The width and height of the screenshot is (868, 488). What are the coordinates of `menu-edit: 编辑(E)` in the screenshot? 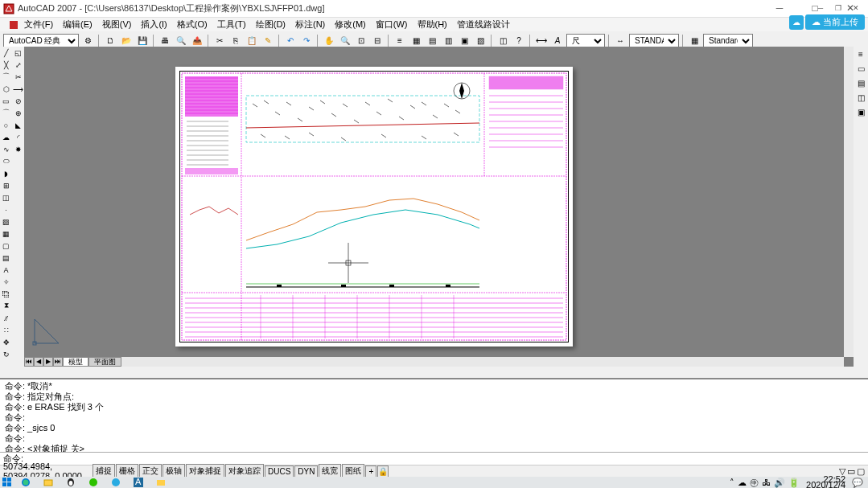 It's located at (77, 24).